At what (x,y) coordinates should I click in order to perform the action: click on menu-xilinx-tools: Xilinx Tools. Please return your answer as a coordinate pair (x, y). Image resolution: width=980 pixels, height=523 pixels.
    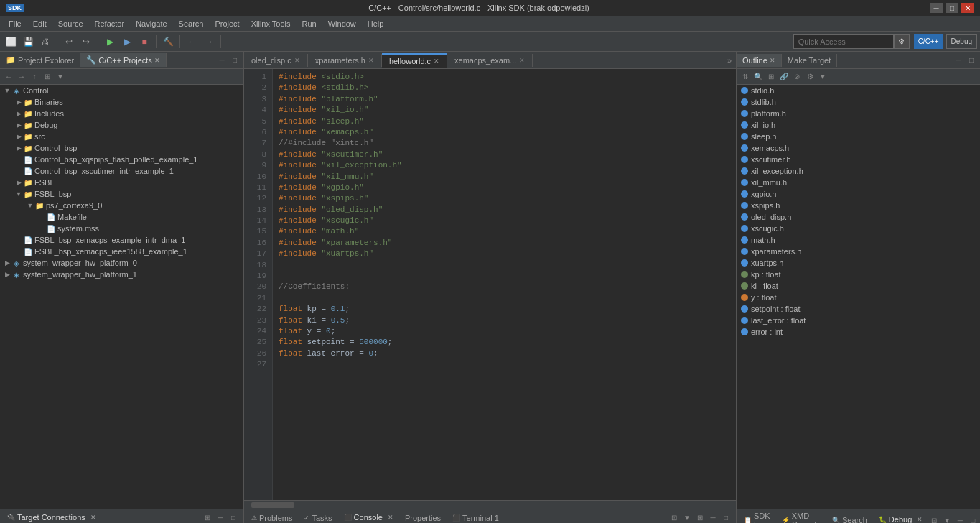
    Looking at the image, I should click on (271, 24).